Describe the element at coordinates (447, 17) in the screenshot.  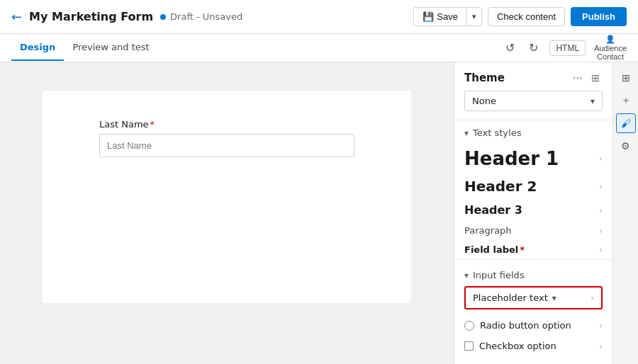
I see `save-label: Save` at that location.